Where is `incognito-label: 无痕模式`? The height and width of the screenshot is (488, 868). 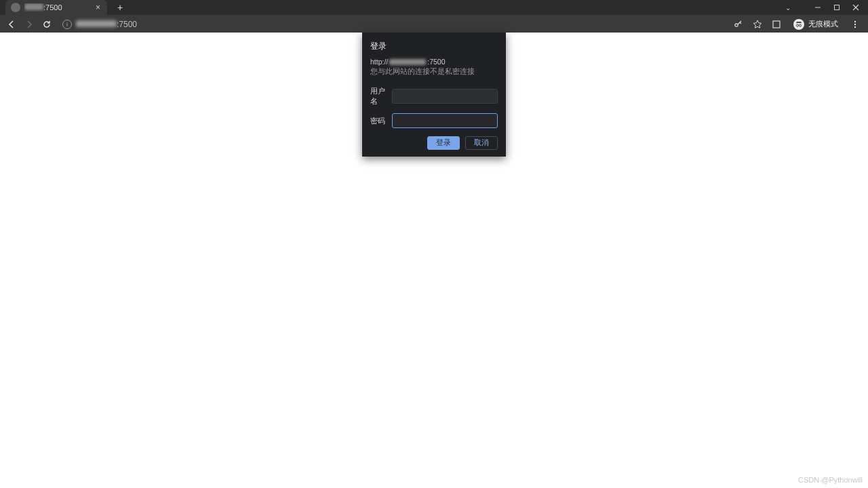
incognito-label: 无痕模式 is located at coordinates (823, 24).